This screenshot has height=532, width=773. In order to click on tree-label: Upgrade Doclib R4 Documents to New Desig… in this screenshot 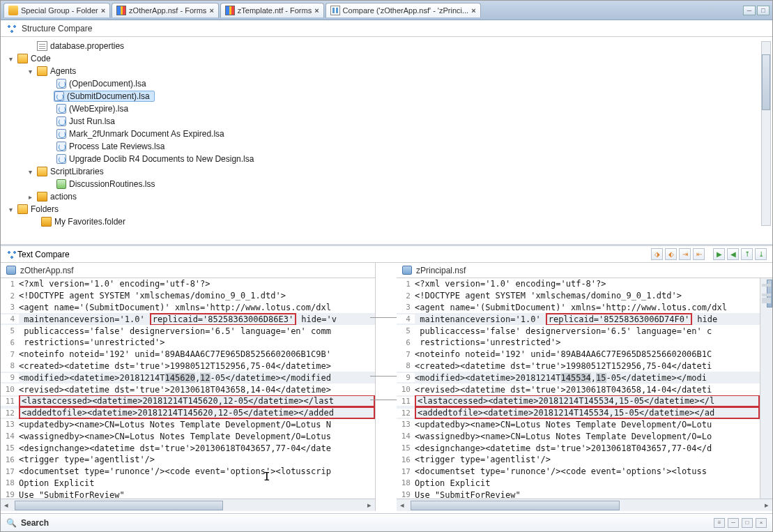, I will do `click(162, 159)`.